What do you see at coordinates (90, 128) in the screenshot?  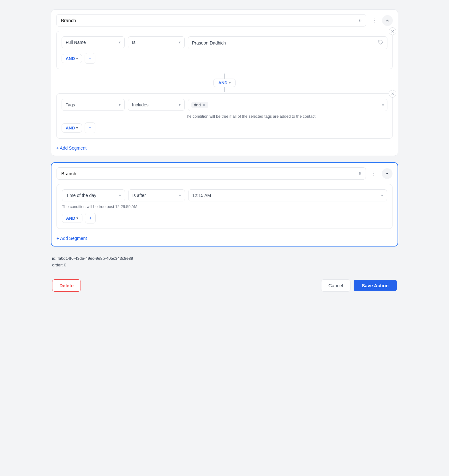 I see `plus-label-1-2: +` at bounding box center [90, 128].